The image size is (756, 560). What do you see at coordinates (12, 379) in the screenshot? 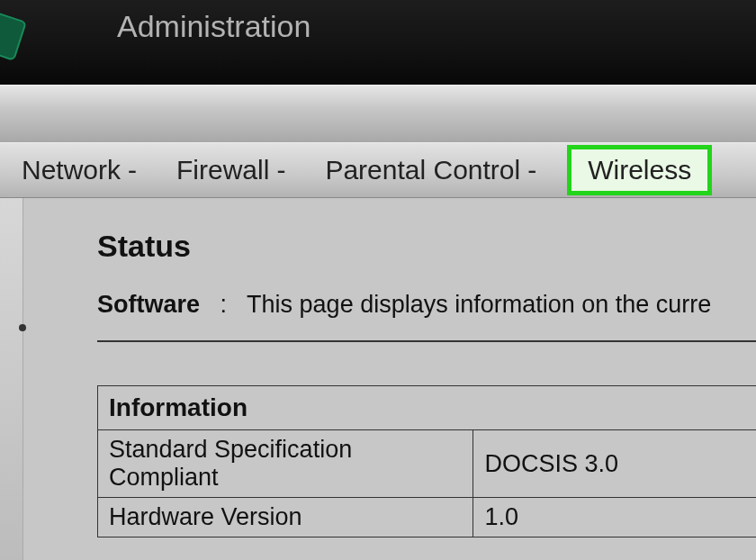
I see `sidebar-fragment` at bounding box center [12, 379].